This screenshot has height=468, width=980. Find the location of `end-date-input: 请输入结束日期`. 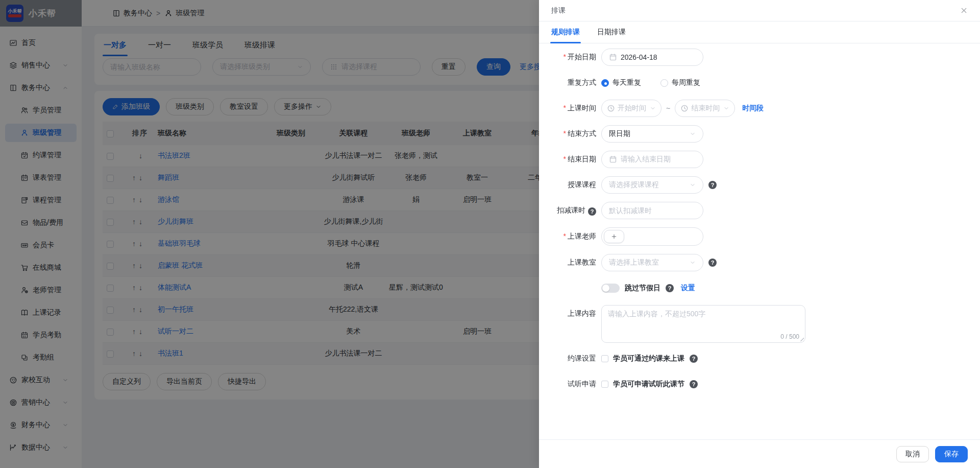

end-date-input: 请输入结束日期 is located at coordinates (652, 159).